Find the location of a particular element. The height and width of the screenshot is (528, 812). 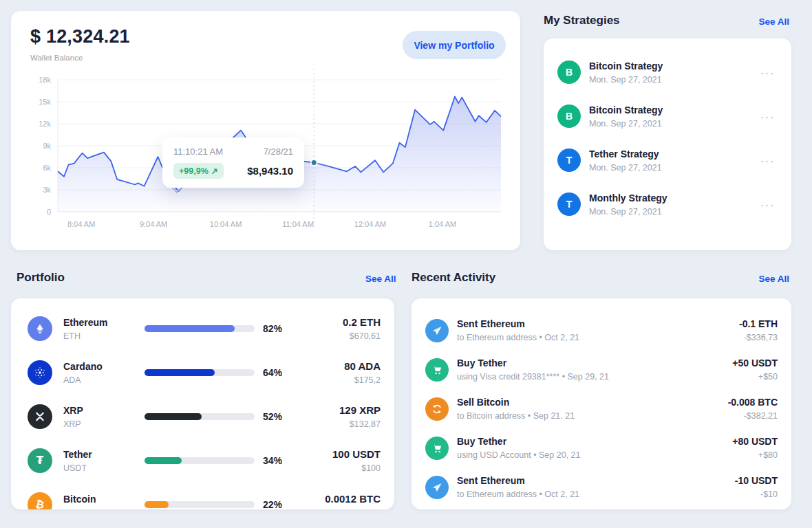

asset-amount: 129 XRP is located at coordinates (360, 410).